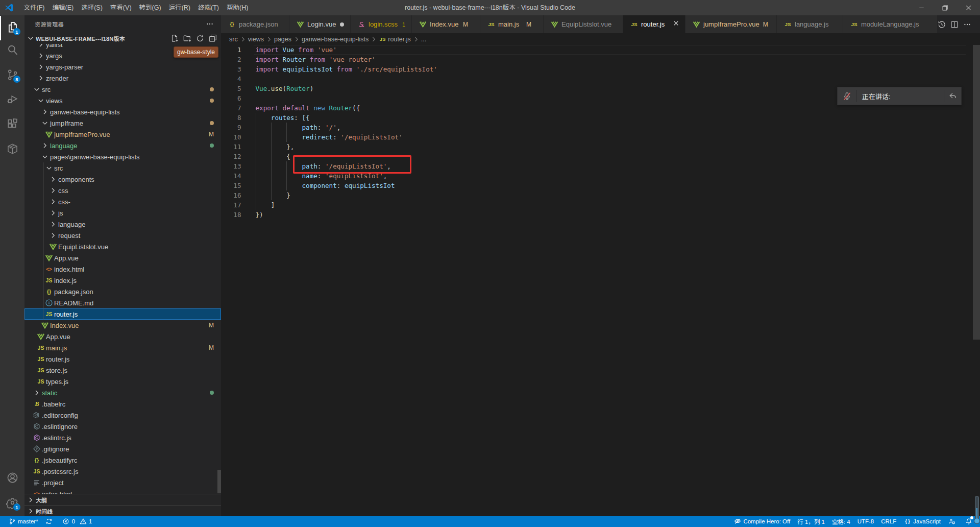 The width and height of the screenshot is (980, 527). What do you see at coordinates (676, 25) in the screenshot?
I see `close-icon` at bounding box center [676, 25].